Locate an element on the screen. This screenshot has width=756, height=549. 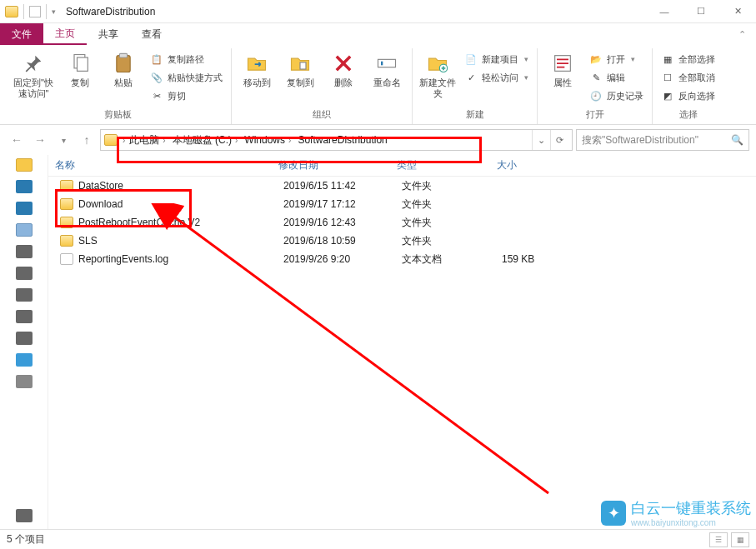
window-controls: — ☐ ✕ is located at coordinates (701, 12).